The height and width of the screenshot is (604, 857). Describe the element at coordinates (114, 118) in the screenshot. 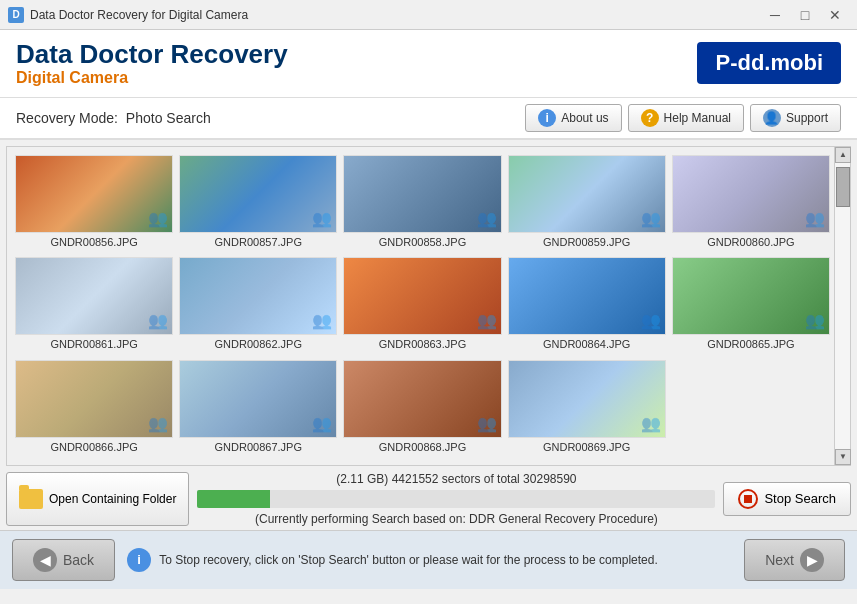

I see `recovery-mode-label: Recovery Mode: Photo Search` at that location.